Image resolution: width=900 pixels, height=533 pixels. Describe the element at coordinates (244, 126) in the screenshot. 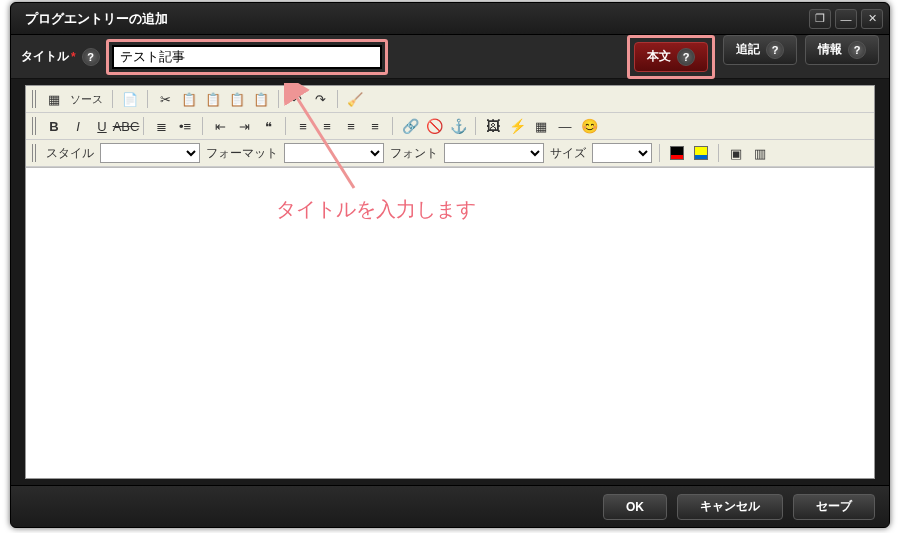

I see `indent-icon: ⇥` at that location.